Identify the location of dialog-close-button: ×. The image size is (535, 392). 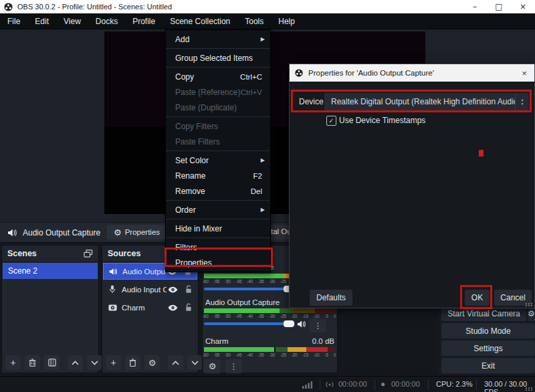
(524, 74).